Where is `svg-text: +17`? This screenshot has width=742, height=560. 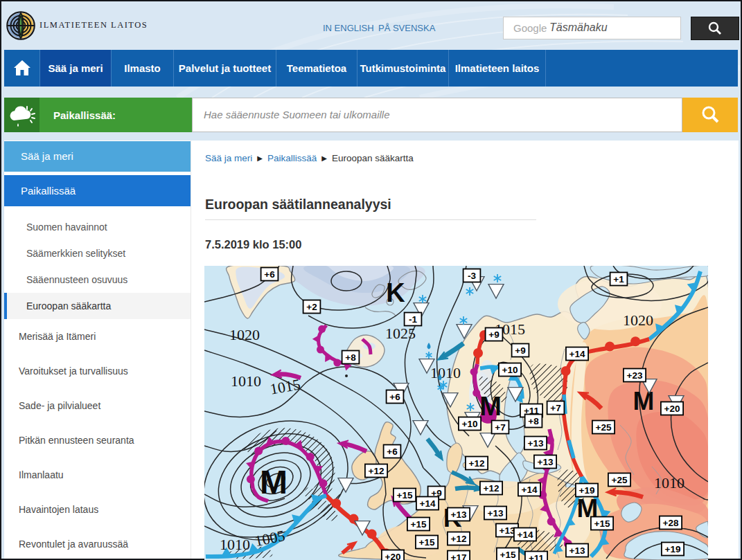
svg-text: +17 is located at coordinates (459, 557).